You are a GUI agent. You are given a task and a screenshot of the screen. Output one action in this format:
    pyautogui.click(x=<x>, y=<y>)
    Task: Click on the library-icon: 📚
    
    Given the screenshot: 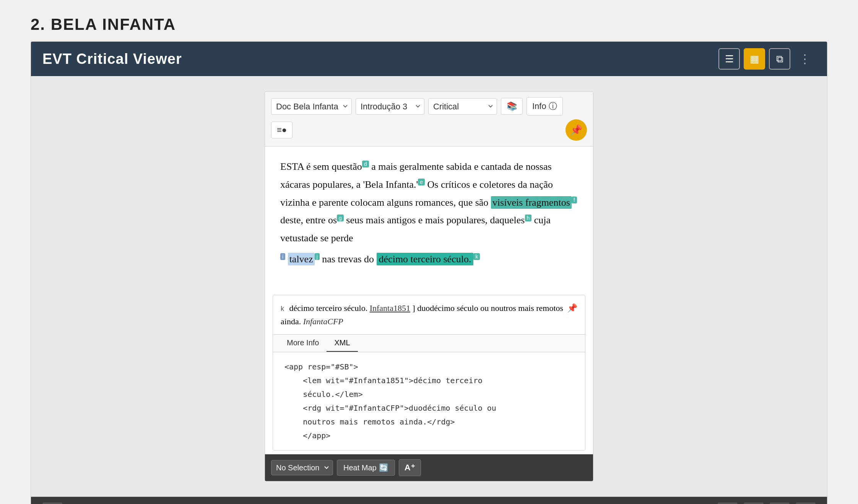 What is the action you would take?
    pyautogui.click(x=512, y=106)
    